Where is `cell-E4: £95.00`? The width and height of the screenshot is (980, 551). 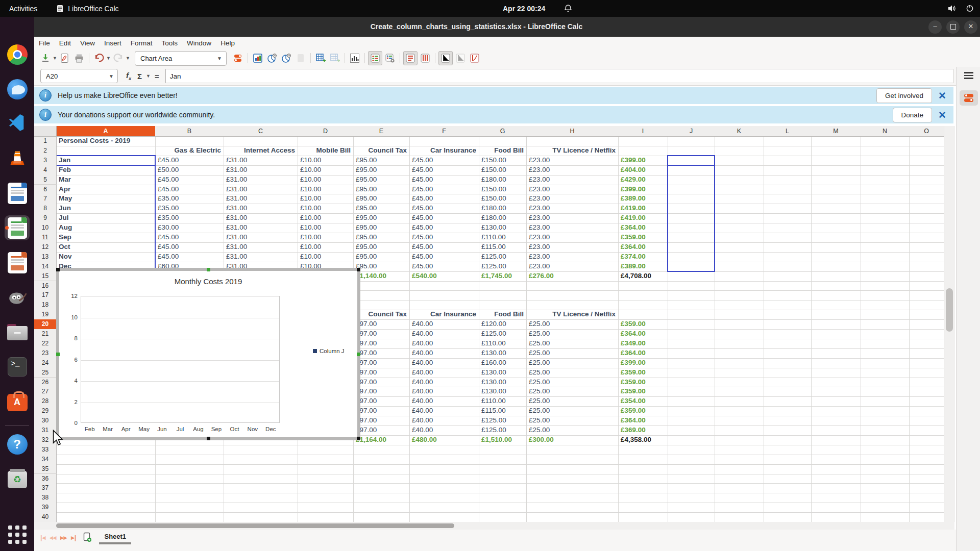 cell-E4: £95.00 is located at coordinates (381, 170).